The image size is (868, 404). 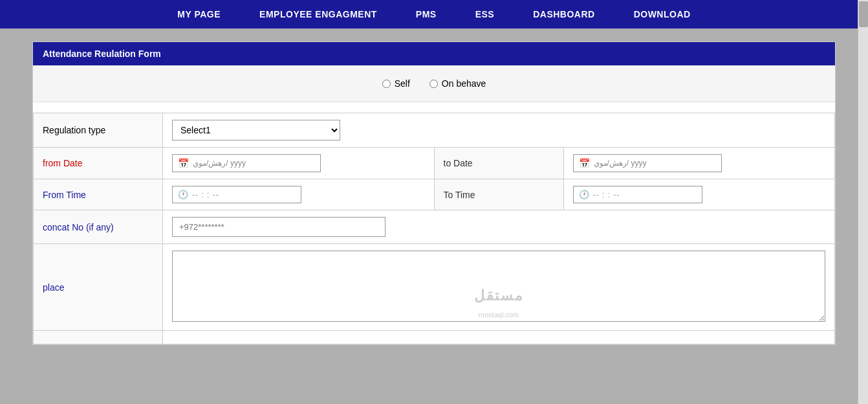 I want to click on navbar: MY PAGE EMPLOYEE ENGAGMENT PMS ESS DASHB…, so click(x=434, y=14).